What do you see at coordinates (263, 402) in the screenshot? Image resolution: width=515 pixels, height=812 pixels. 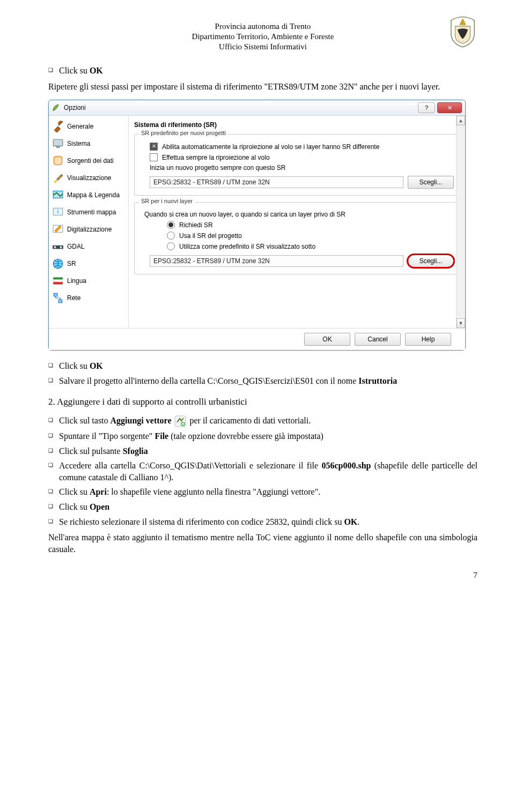 I see `section-2-heading: 2. Aggiungere i dati di supporto ai cont…` at bounding box center [263, 402].